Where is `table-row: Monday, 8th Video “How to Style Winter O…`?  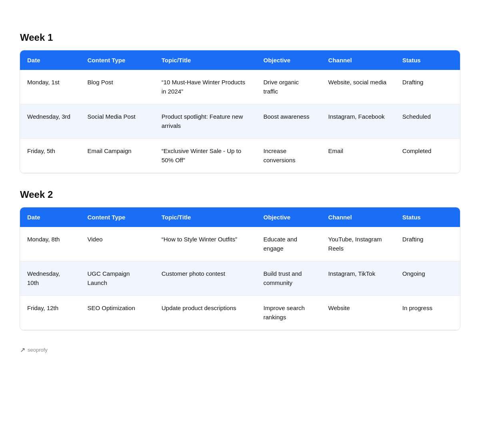
table-row: Monday, 8th Video “How to Style Winter O… is located at coordinates (240, 244).